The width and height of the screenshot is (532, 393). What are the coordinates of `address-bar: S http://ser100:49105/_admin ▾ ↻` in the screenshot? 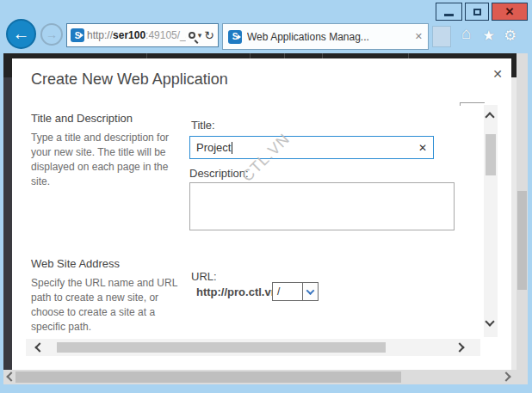 It's located at (143, 35).